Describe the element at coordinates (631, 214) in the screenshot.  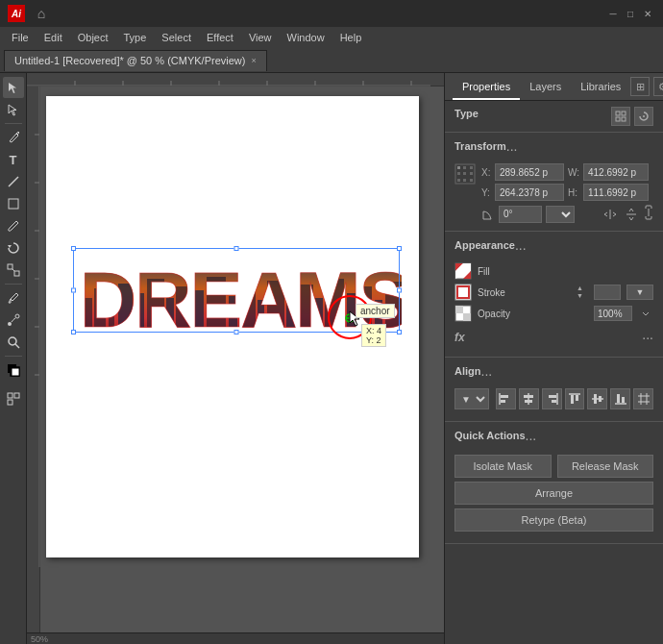
I see `flip-vertical-icon` at that location.